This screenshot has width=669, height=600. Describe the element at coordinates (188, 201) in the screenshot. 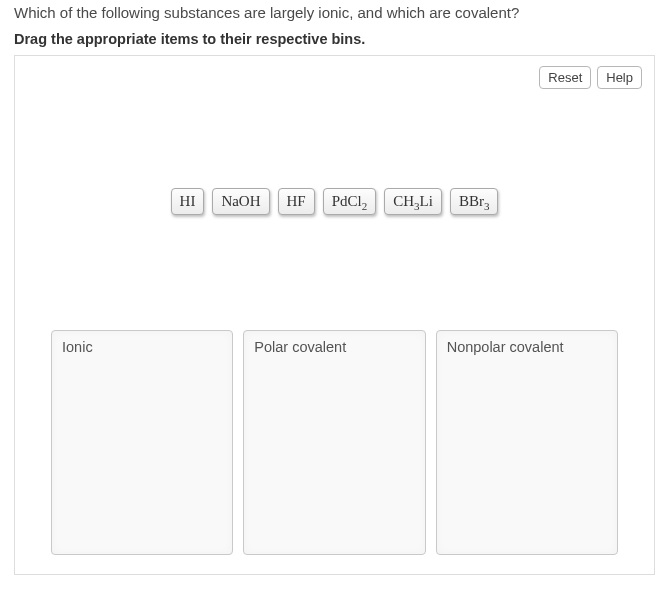

I see `item-label: HI` at that location.